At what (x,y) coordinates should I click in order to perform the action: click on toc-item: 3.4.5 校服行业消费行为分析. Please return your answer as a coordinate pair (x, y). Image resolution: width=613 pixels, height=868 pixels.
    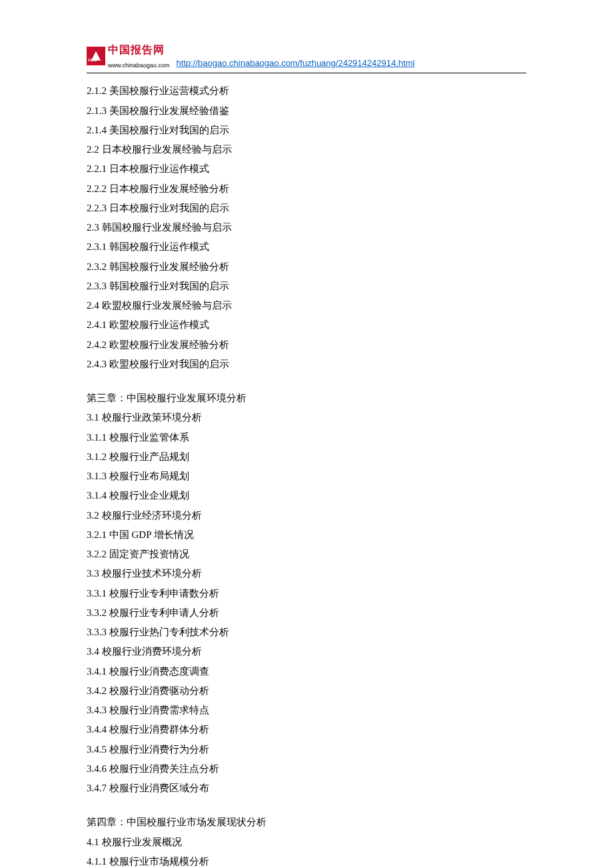
    Looking at the image, I should click on (306, 749).